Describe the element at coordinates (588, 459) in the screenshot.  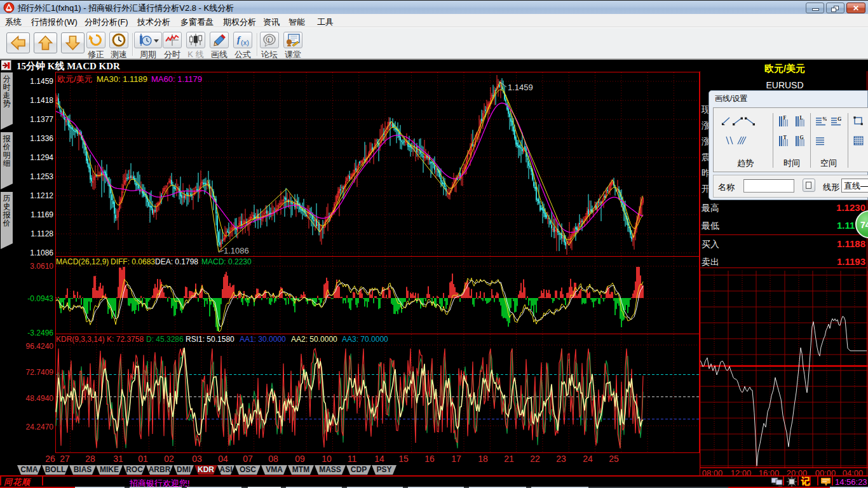
I see `svg-text: 24` at that location.